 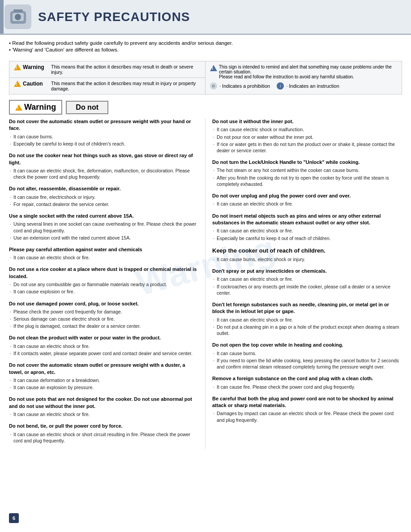 What do you see at coordinates (104, 227) in the screenshot?
I see `safety-item-item-4: Use a single socket with the rated curre…` at bounding box center [104, 227].